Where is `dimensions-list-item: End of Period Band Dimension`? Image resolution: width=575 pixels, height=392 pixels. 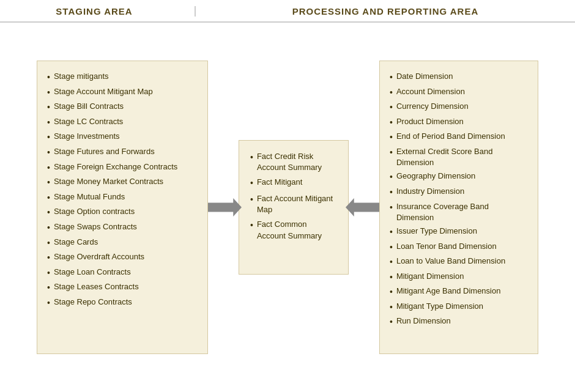
dimensions-list-item: End of Period Band Dimension is located at coordinates (459, 137).